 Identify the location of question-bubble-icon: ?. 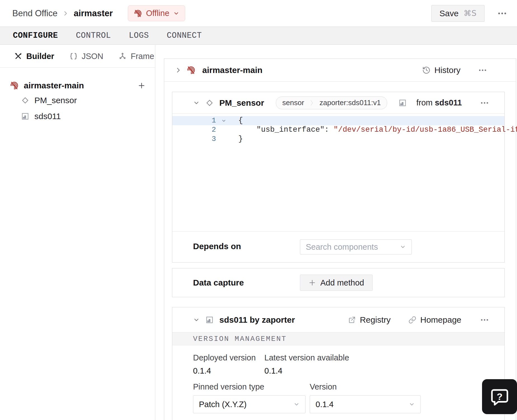
(500, 397).